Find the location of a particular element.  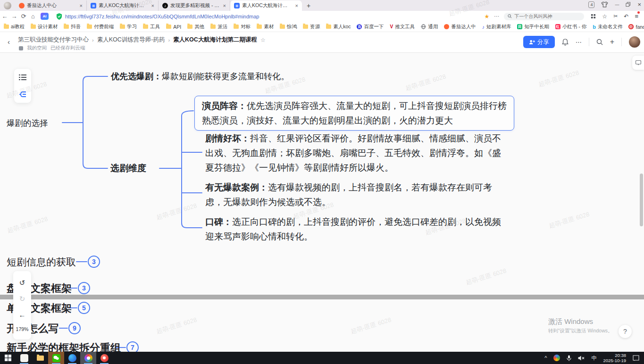

browser-tab-1: 番茄达人中心 × is located at coordinates (51, 6).